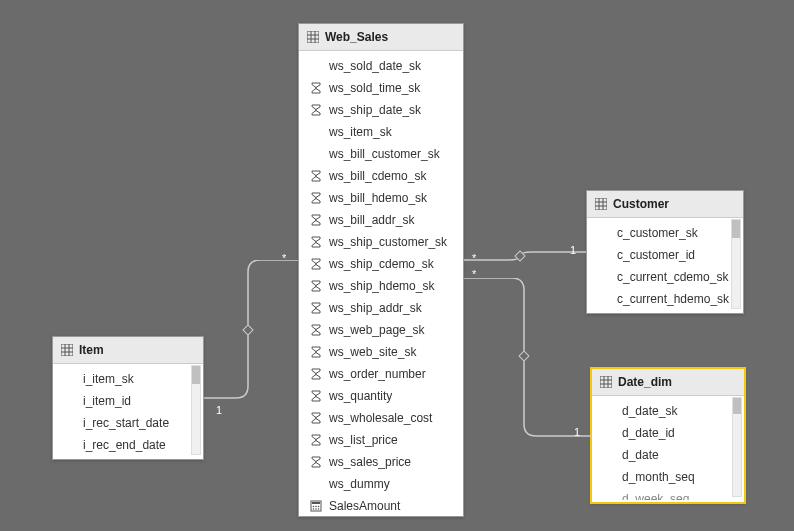  I want to click on table-title: Item, so click(92, 350).